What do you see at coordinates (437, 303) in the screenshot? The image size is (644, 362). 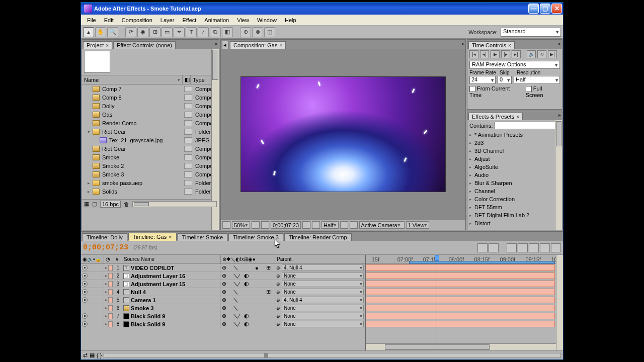 I see `current-time-indicator` at bounding box center [437, 303].